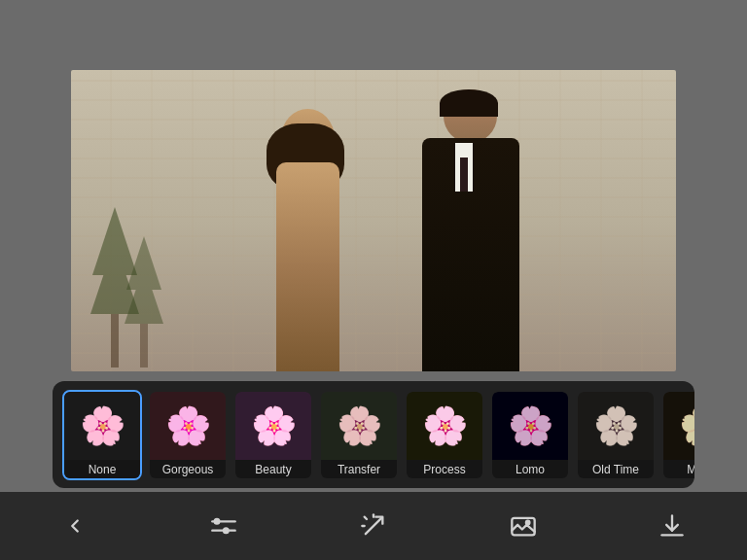  Describe the element at coordinates (144, 301) in the screenshot. I see `tree-right` at that location.